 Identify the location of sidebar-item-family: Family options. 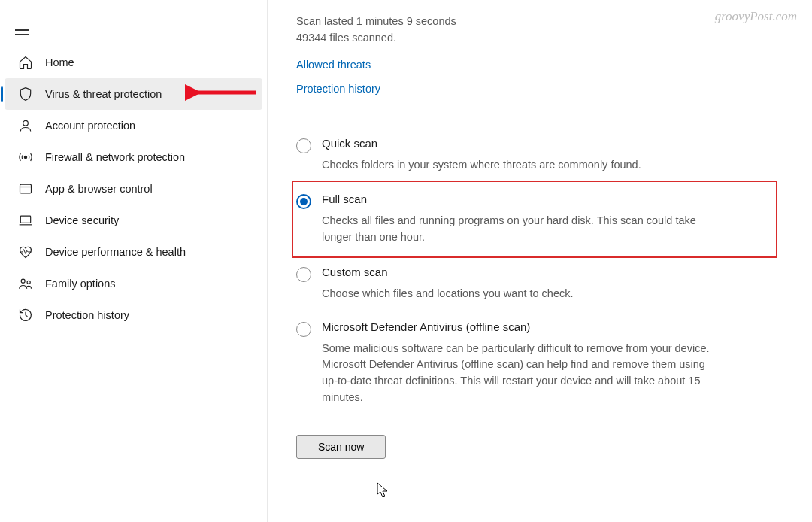
(134, 284).